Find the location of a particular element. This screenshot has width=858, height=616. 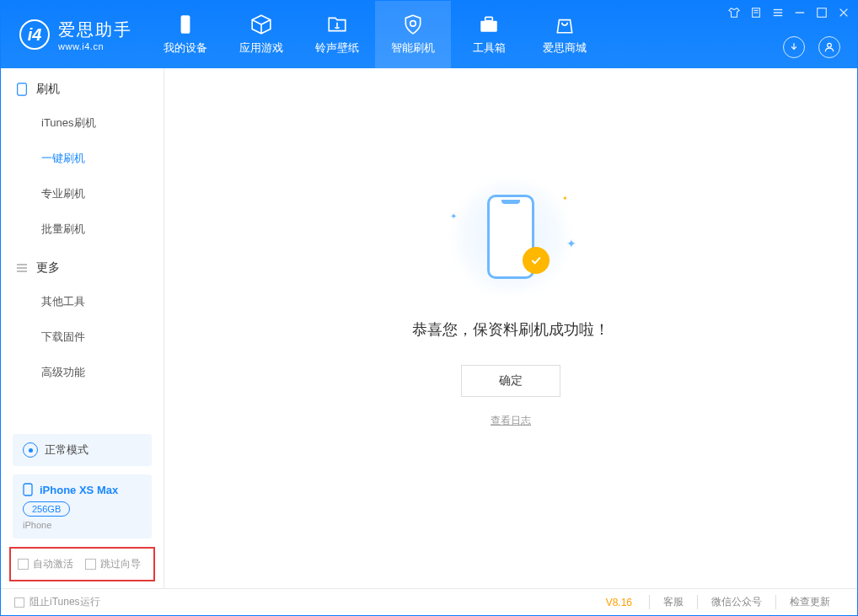

app-title: 爱思助手 is located at coordinates (95, 30).